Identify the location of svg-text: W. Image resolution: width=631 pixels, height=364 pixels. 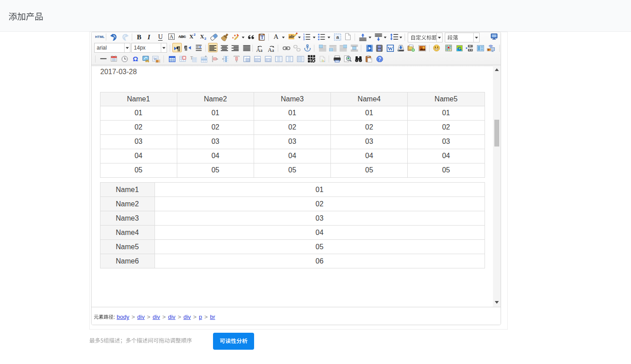
(390, 48).